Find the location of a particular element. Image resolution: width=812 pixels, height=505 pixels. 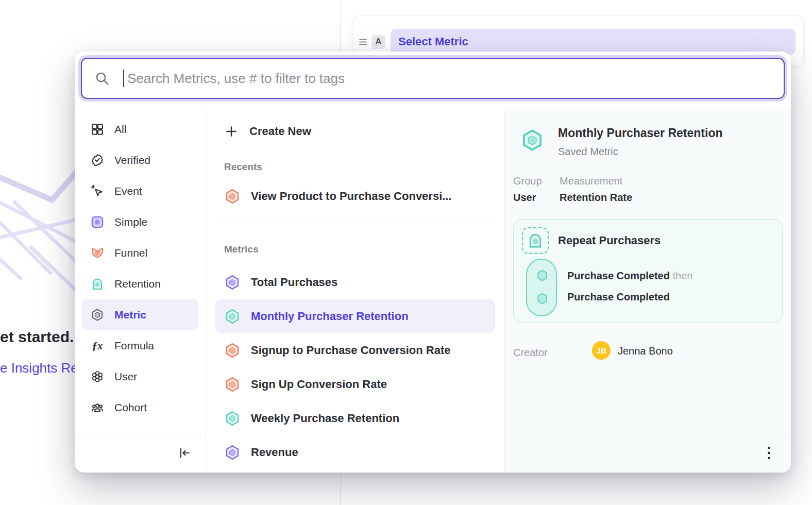

measurement-label: Measurement is located at coordinates (591, 181).